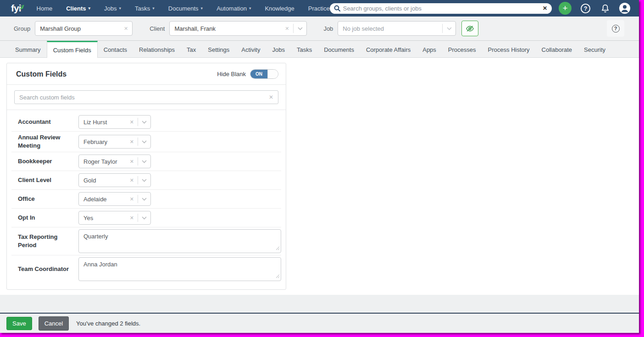 The width and height of the screenshot is (644, 337). I want to click on footer-spacer, so click(319, 304).